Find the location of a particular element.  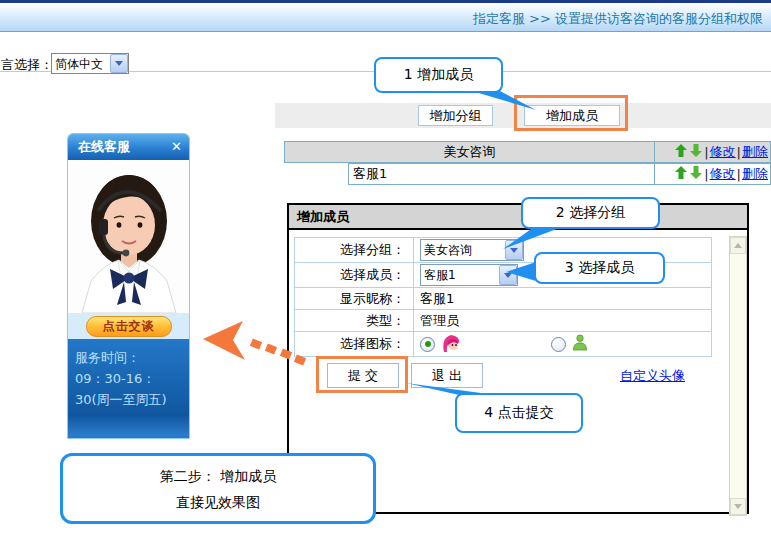

service-hours-time: 09：30-16：30(周一至周五) is located at coordinates (128, 389).